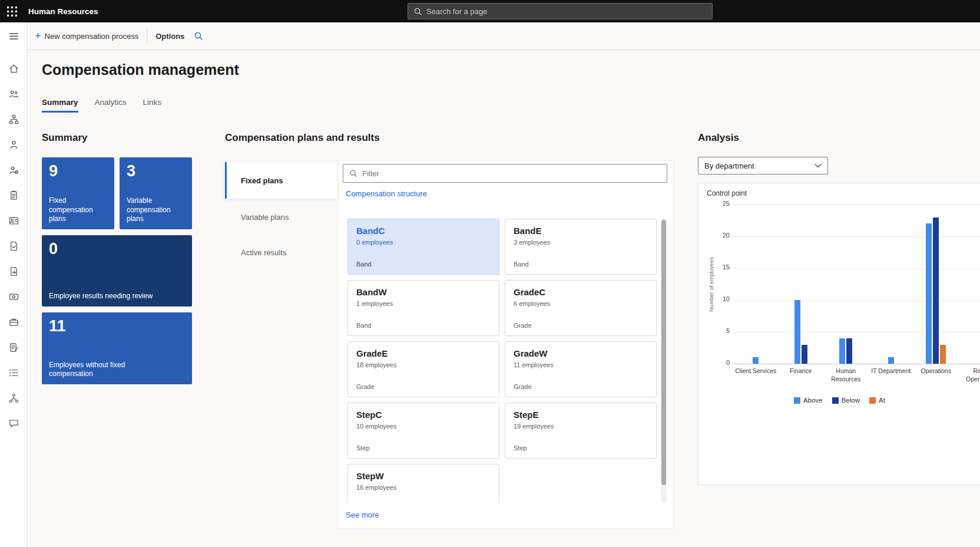  I want to click on tile-variable-plans: 3 Variable compensation plans, so click(155, 193).